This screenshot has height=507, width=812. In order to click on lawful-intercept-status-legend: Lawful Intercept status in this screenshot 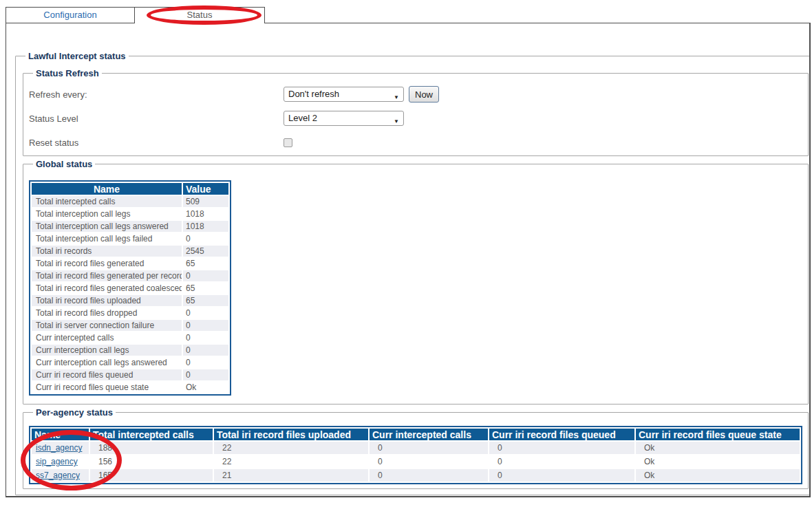, I will do `click(77, 56)`.